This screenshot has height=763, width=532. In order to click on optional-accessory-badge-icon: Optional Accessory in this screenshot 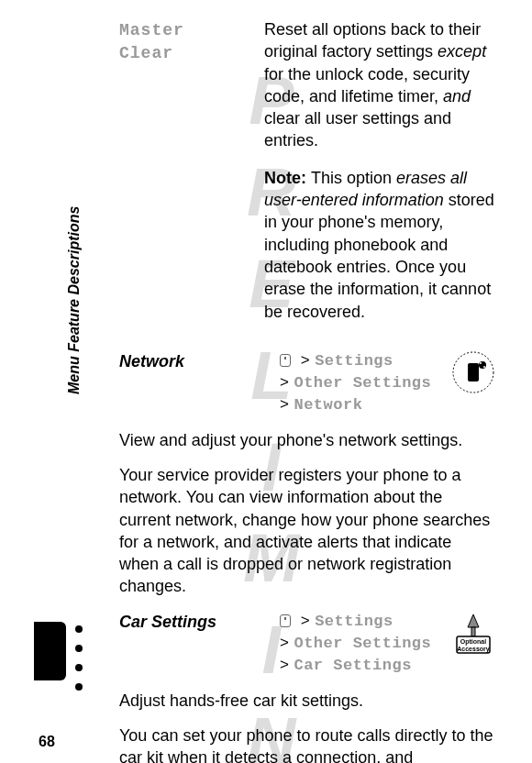, I will do `click(473, 633)`.